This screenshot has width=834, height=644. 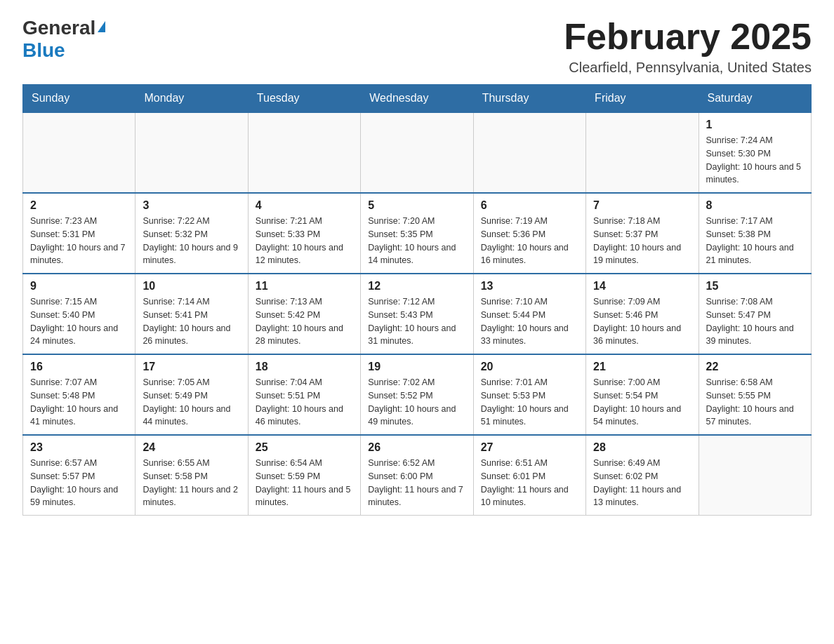 I want to click on day-number: 26, so click(x=417, y=448).